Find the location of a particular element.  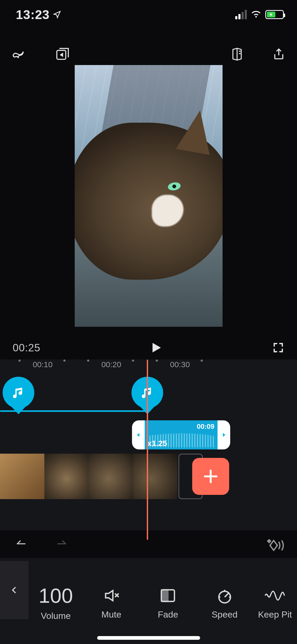

clip-speed: x1.25 is located at coordinates (157, 443).